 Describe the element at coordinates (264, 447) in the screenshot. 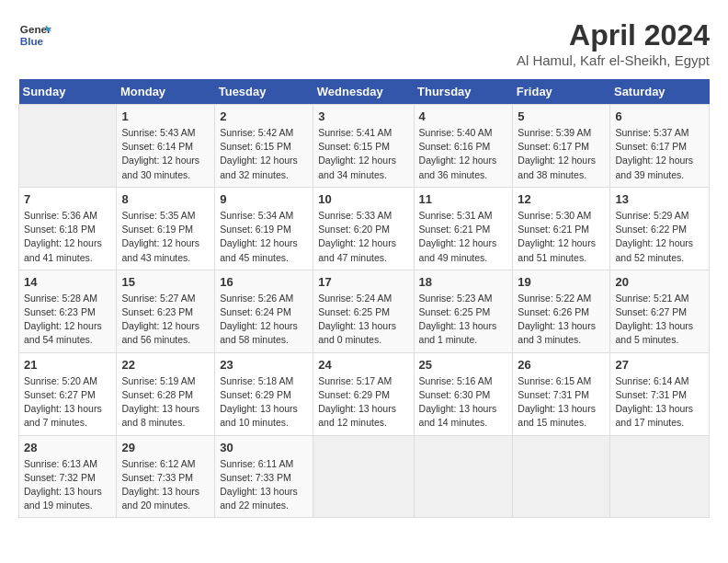

I see `day-number: 30` at that location.